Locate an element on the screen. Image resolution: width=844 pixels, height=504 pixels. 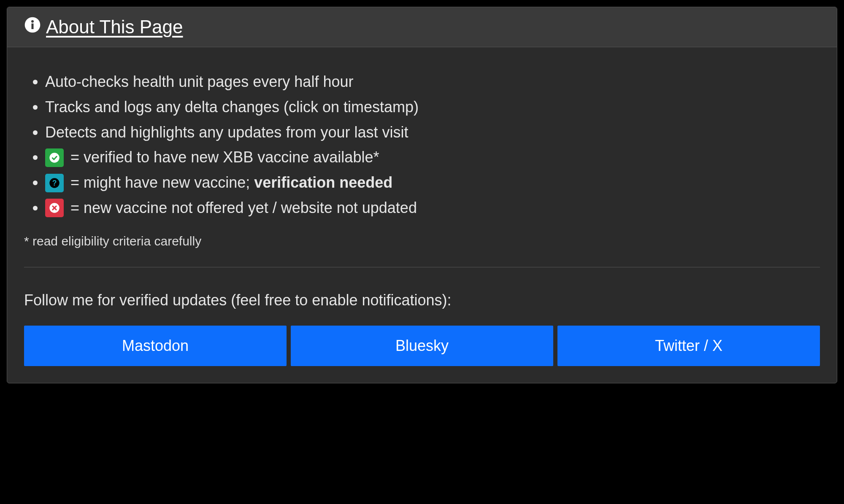
info-icon is located at coordinates (32, 27).